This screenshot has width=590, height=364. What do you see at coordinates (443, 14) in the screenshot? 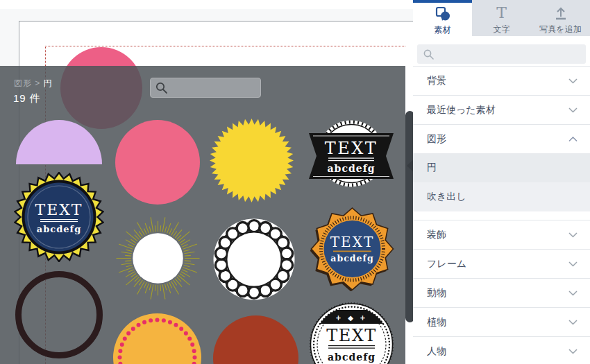
I see `materials-icon` at bounding box center [443, 14].